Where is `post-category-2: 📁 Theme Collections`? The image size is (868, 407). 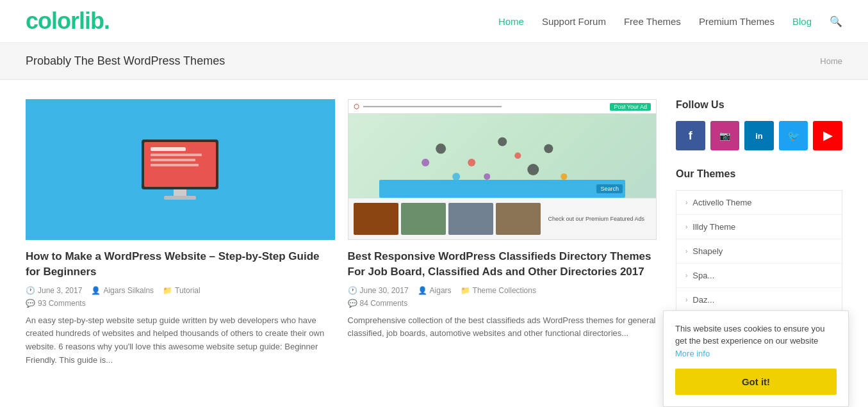 post-category-2: 📁 Theme Collections is located at coordinates (498, 291).